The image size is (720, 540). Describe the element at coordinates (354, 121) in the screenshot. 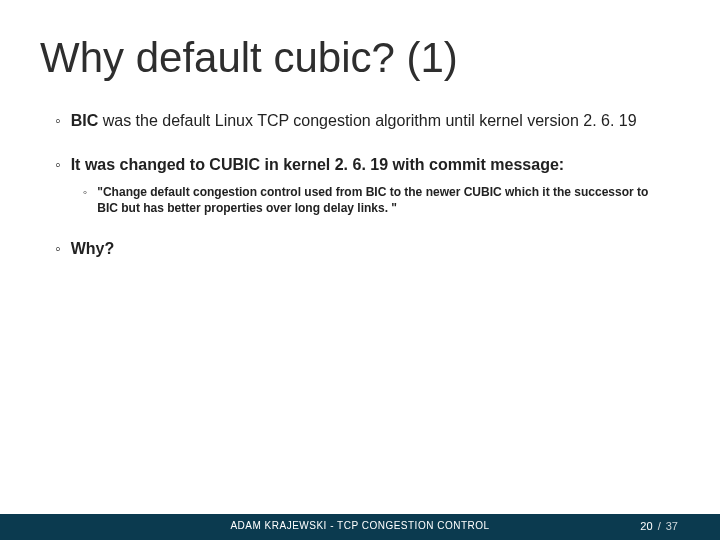

I see `bullet-text: BIC was the default Linux TCP congestion…` at that location.